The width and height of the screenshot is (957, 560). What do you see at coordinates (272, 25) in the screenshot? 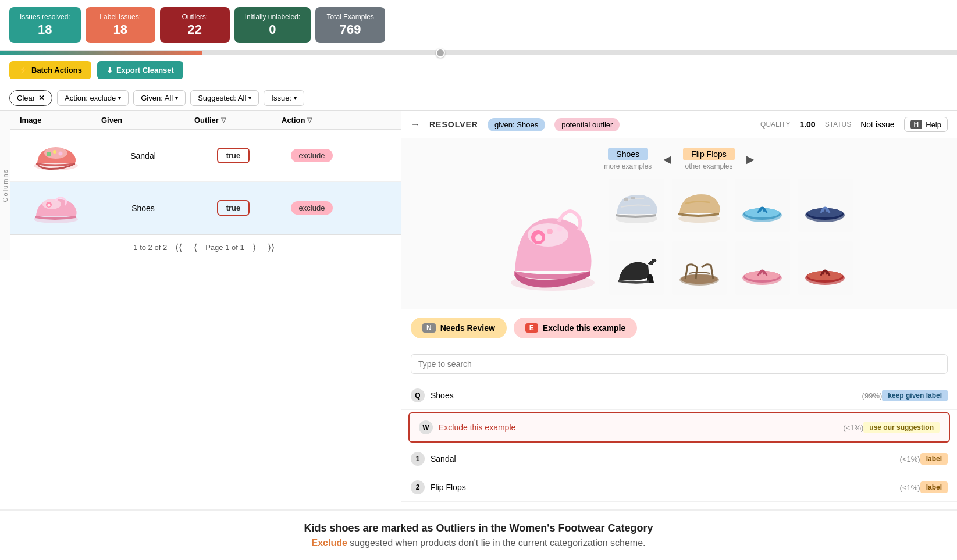
I see `stat-initially-unlabeled: Initially unlabeled: 0` at bounding box center [272, 25].